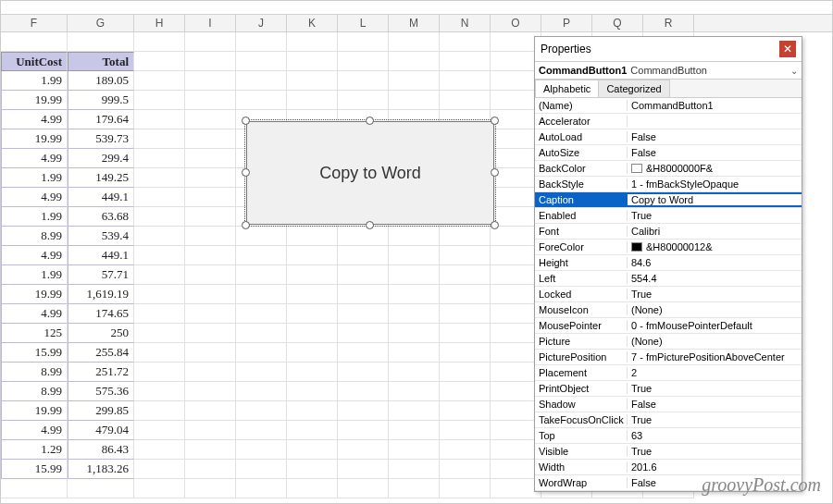 This screenshot has height=504, width=833. What do you see at coordinates (246, 172) in the screenshot?
I see `resize-handle-left-center` at bounding box center [246, 172].